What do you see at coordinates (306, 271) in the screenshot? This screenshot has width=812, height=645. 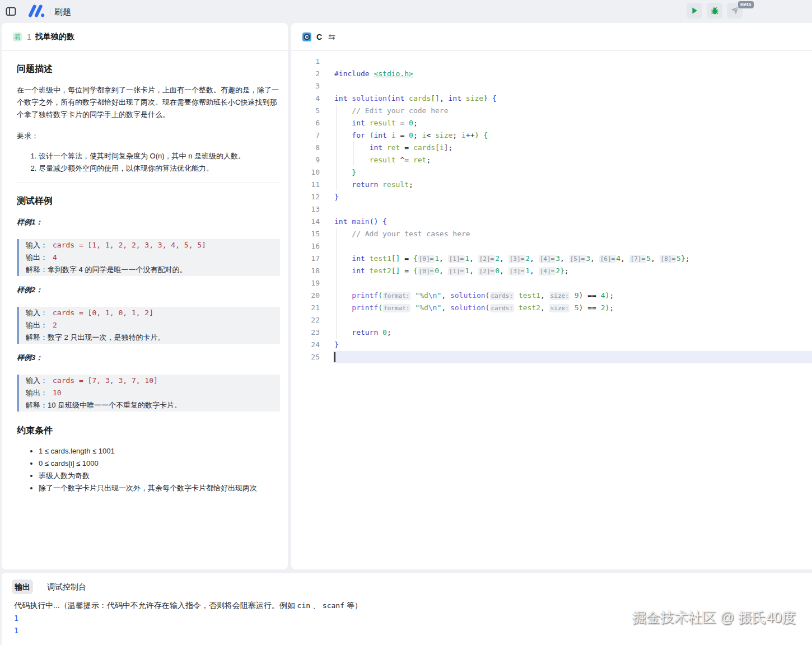 I see `line-number: 18` at bounding box center [306, 271].